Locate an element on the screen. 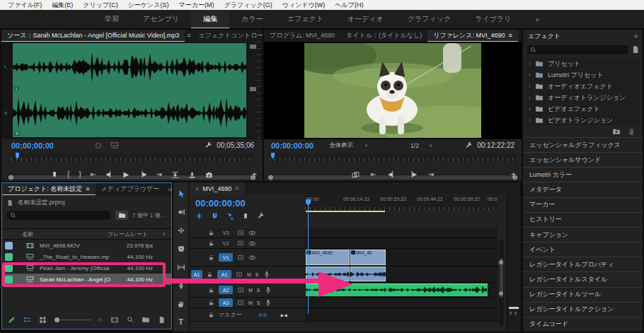  track-target-a1: A1 is located at coordinates (224, 274).